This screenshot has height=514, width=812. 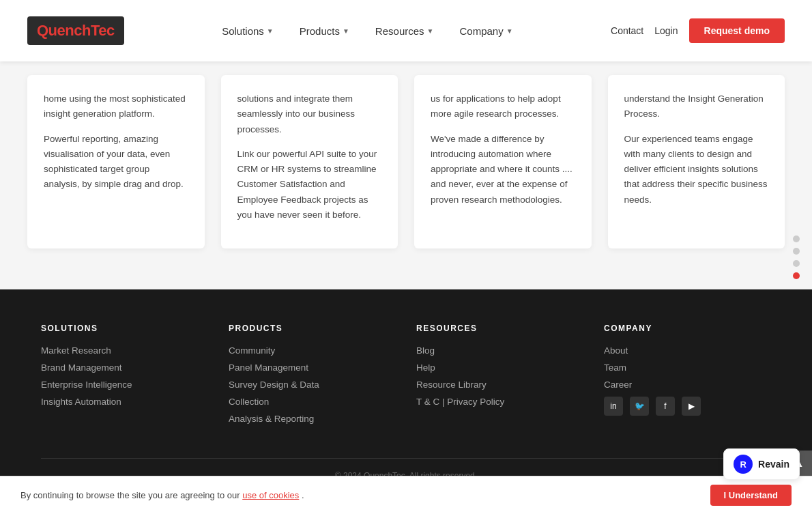 I want to click on card-paragraph: Link our powerful API suite to your CRM …, so click(x=310, y=184).